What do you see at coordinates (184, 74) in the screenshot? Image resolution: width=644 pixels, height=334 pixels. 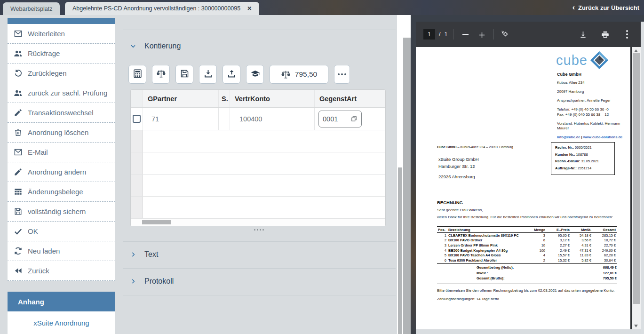 I see `save-row-button` at bounding box center [184, 74].